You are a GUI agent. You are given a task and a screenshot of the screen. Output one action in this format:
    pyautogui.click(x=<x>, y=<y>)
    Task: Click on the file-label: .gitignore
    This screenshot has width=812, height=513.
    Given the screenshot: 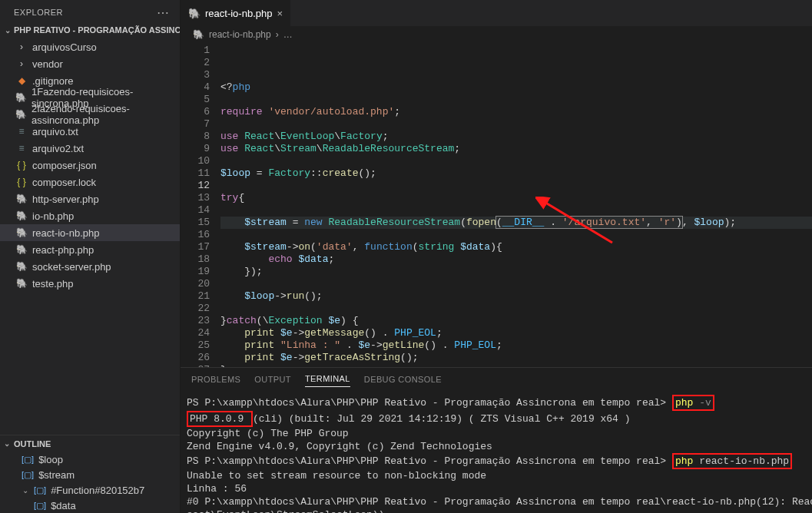 What is the action you would take?
    pyautogui.click(x=52, y=81)
    